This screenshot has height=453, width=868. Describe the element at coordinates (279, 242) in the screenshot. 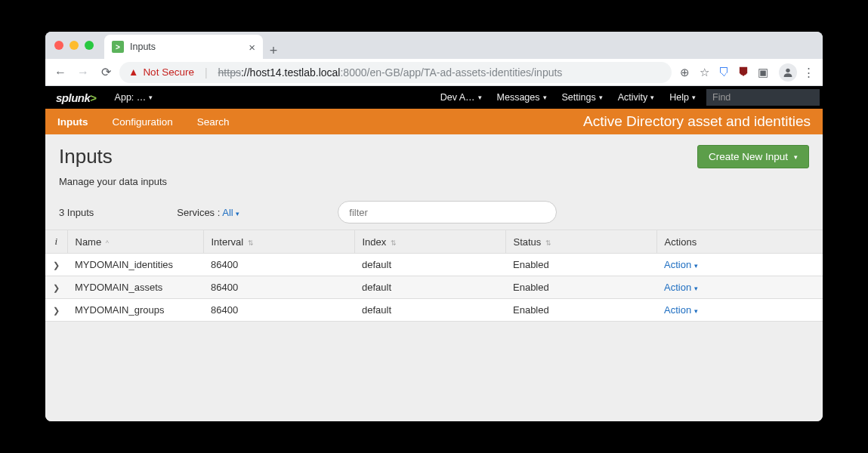

I see `col-interval: Interval ⇅` at that location.